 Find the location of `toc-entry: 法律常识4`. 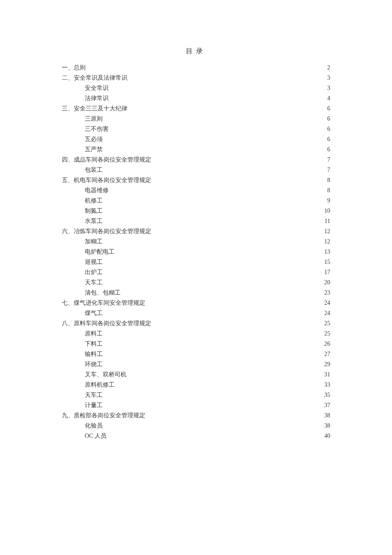

toc-entry: 法律常识4 is located at coordinates (196, 98).